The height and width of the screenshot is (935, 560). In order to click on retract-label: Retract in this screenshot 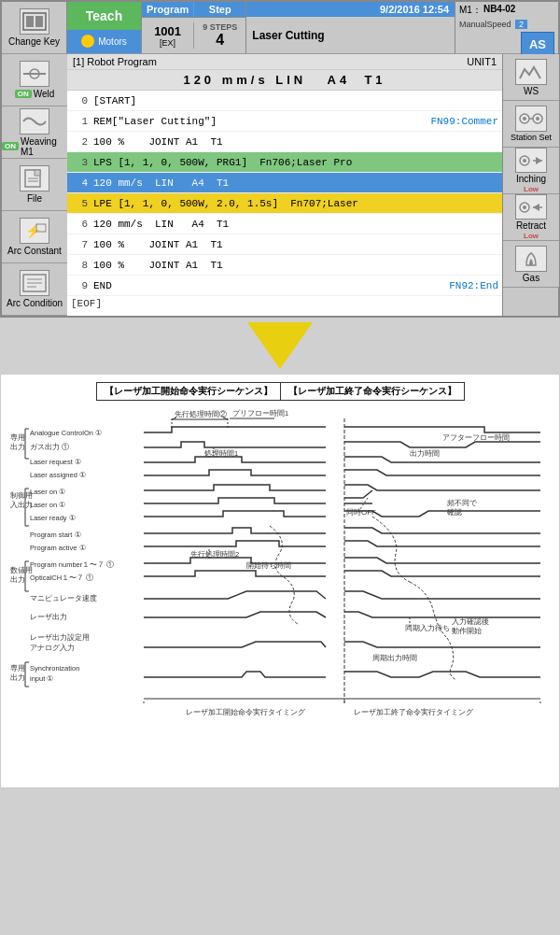, I will do `click(531, 226)`.